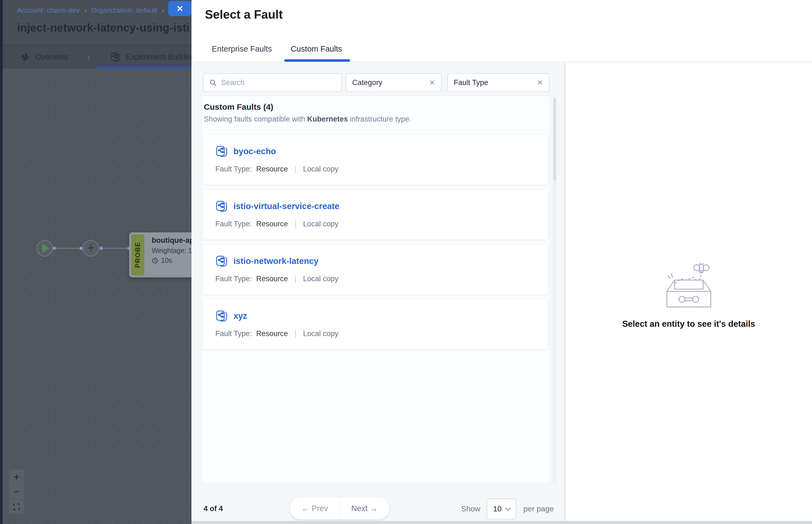 The width and height of the screenshot is (812, 524). What do you see at coordinates (16, 507) in the screenshot?
I see `fullscreen-icon` at bounding box center [16, 507].